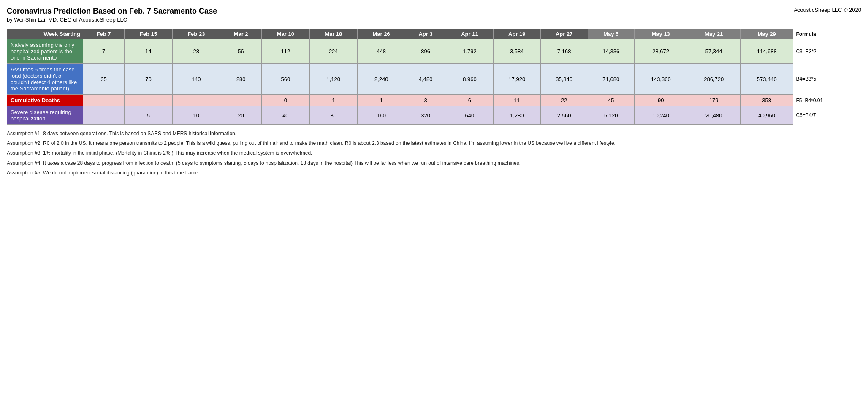 This screenshot has height=398, width=868. What do you see at coordinates (426, 34) in the screenshot?
I see `col-header-apr3: Apr 3` at bounding box center [426, 34].